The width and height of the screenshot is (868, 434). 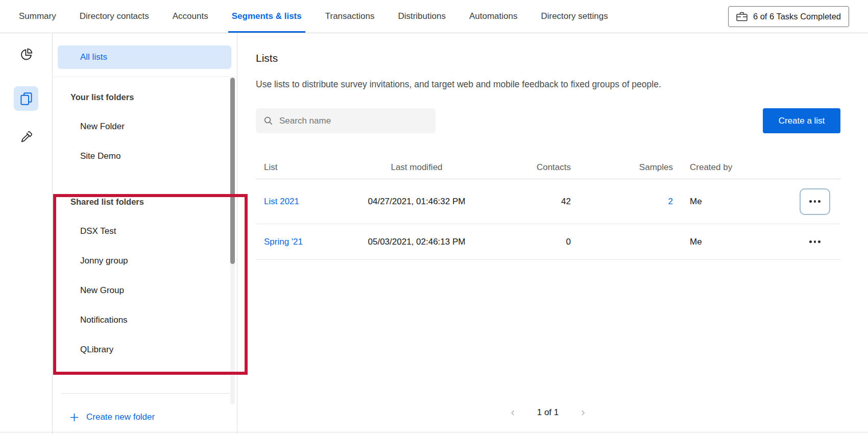 What do you see at coordinates (788, 16) in the screenshot?
I see `tasks-completed-badge: 6 of 6 Tasks Completed` at bounding box center [788, 16].